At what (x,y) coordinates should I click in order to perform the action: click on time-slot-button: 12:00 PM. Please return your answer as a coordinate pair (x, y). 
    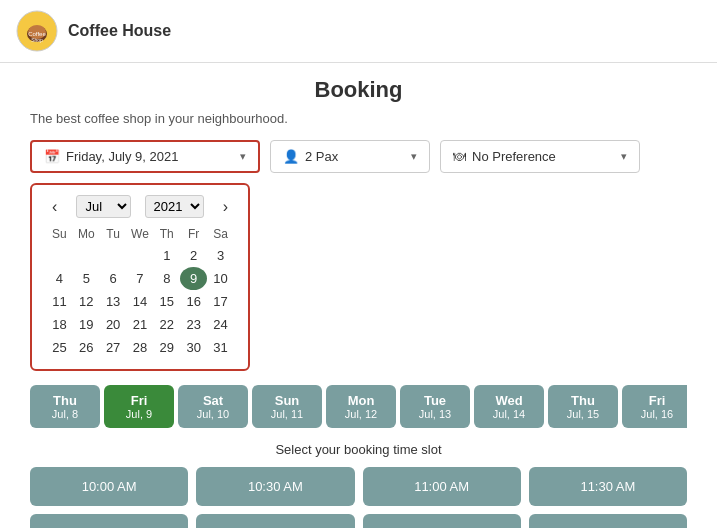
    Looking at the image, I should click on (109, 521).